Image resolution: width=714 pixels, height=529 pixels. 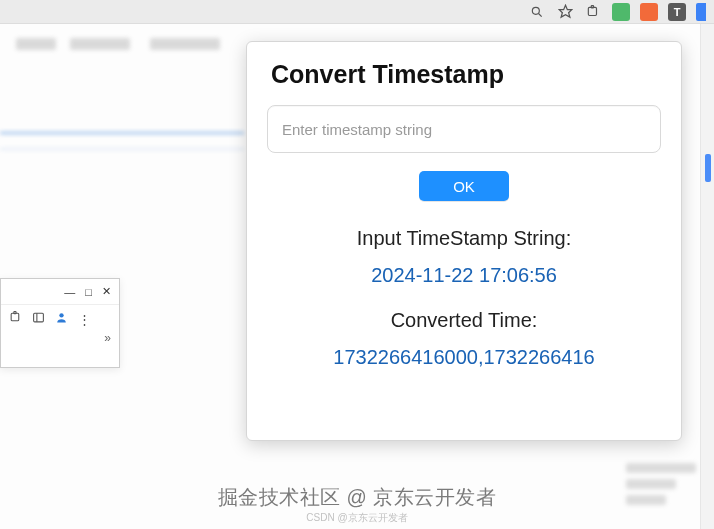 I want to click on zoom-icon, so click(x=537, y=12).